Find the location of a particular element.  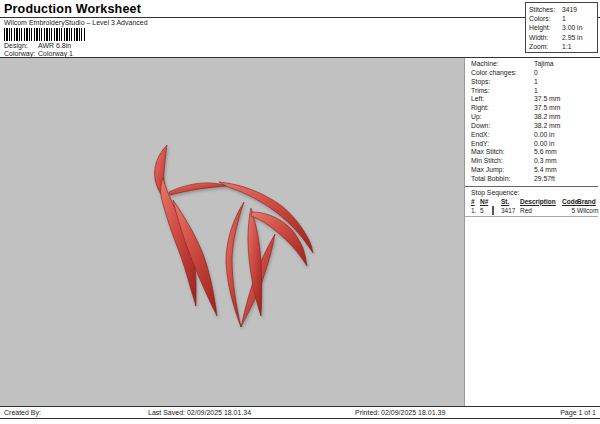

embroidery-design-tribal-w is located at coordinates (233, 235).